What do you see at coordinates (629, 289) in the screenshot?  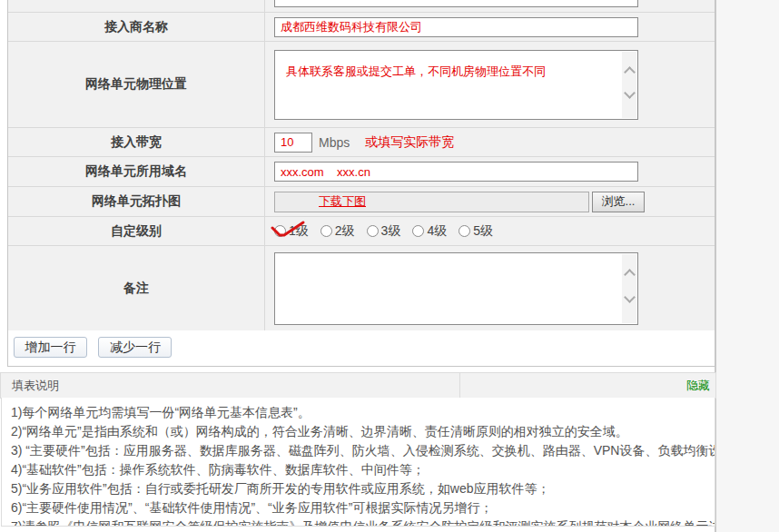 I see `remark-scrollbar` at bounding box center [629, 289].